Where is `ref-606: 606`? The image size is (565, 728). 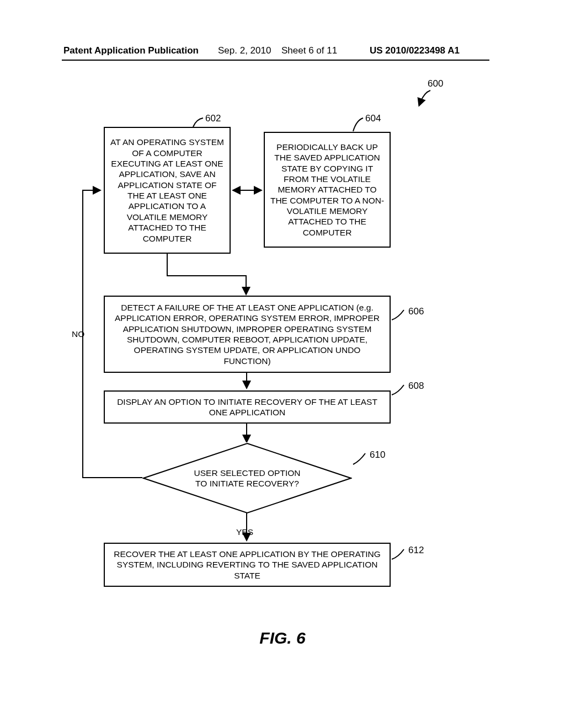 ref-606: 606 is located at coordinates (416, 312).